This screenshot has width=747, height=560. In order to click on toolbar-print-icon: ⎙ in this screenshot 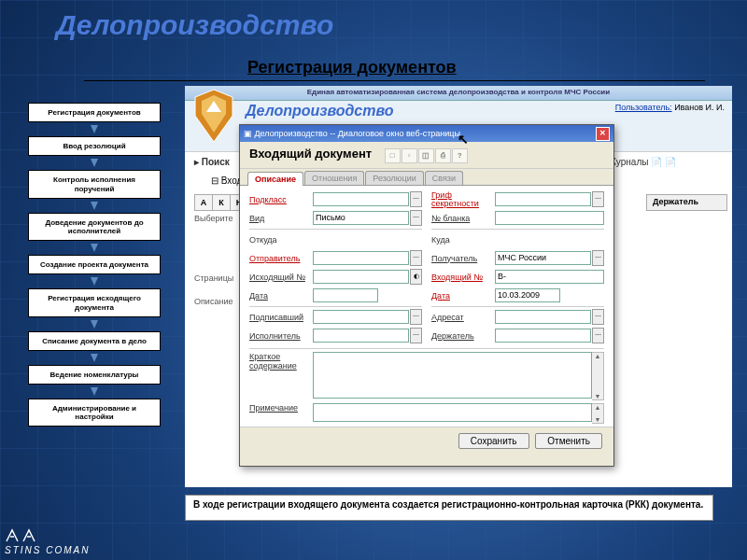, I will do `click(443, 156)`.